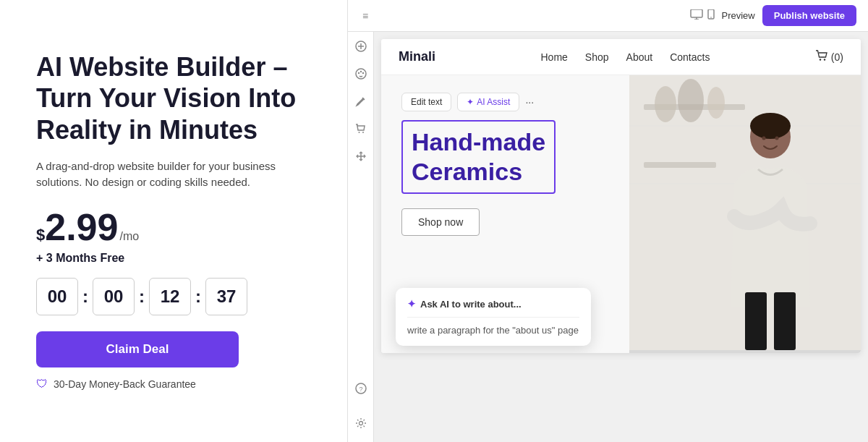 The height and width of the screenshot is (442, 868). What do you see at coordinates (114, 297) in the screenshot?
I see `countdown-hours2: 00` at bounding box center [114, 297].